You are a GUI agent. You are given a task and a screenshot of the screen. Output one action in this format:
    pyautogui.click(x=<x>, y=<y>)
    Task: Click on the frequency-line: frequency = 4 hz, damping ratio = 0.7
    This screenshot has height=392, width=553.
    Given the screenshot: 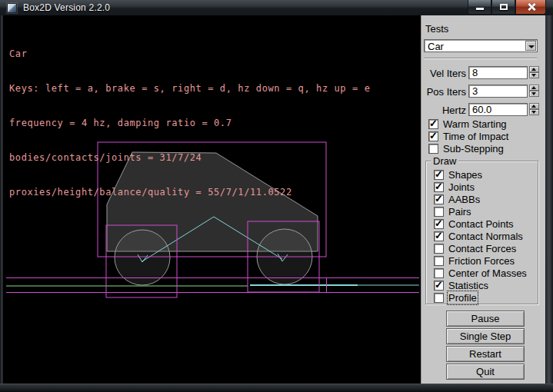 What is the action you would take?
    pyautogui.click(x=189, y=123)
    